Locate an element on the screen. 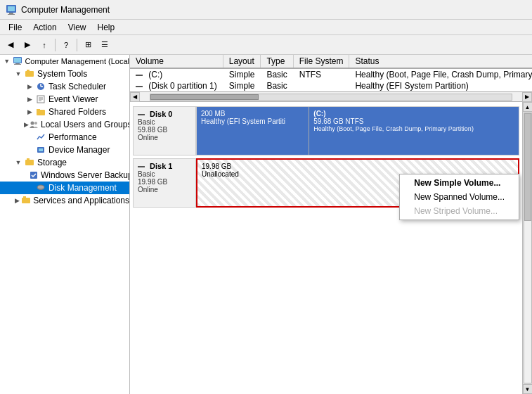 This screenshot has width=532, height=394. help-button: ? is located at coordinates (66, 45).